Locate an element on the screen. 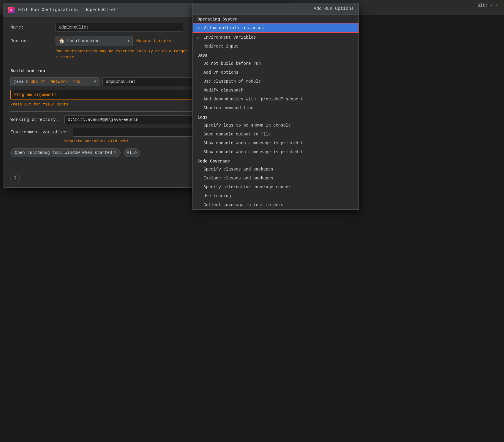 This screenshot has width=504, height=442. shorten-cmd-label: Shorten command line is located at coordinates (228, 108).